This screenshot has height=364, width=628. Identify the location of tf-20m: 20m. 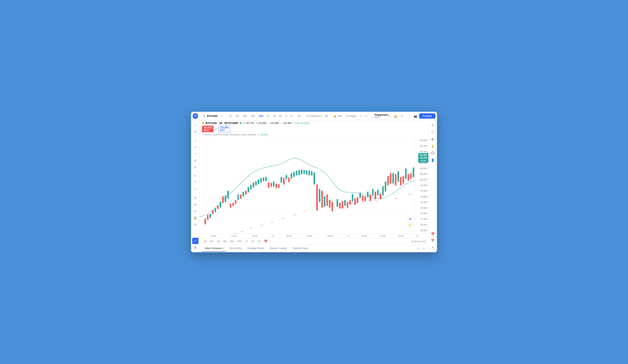
(253, 116).